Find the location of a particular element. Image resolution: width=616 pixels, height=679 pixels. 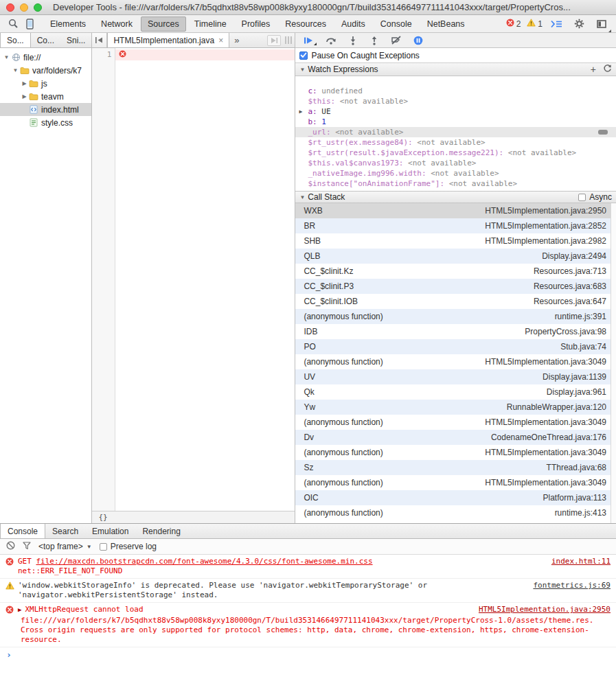

call-stack-frame: IDBPropertyCross.java:98 is located at coordinates (456, 332).